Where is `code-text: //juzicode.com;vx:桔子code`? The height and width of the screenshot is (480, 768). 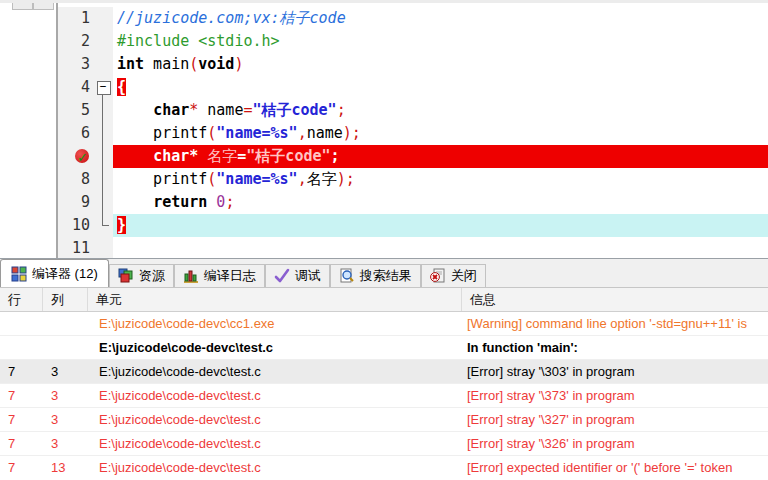
code-text: //juzicode.com;vx:桔子code is located at coordinates (440, 18).